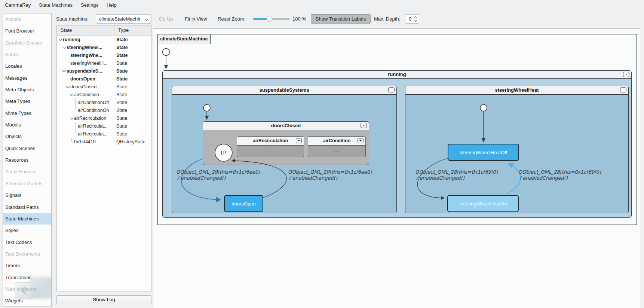 The width and height of the screenshot is (644, 308). I want to click on zoom-slider, so click(272, 19).